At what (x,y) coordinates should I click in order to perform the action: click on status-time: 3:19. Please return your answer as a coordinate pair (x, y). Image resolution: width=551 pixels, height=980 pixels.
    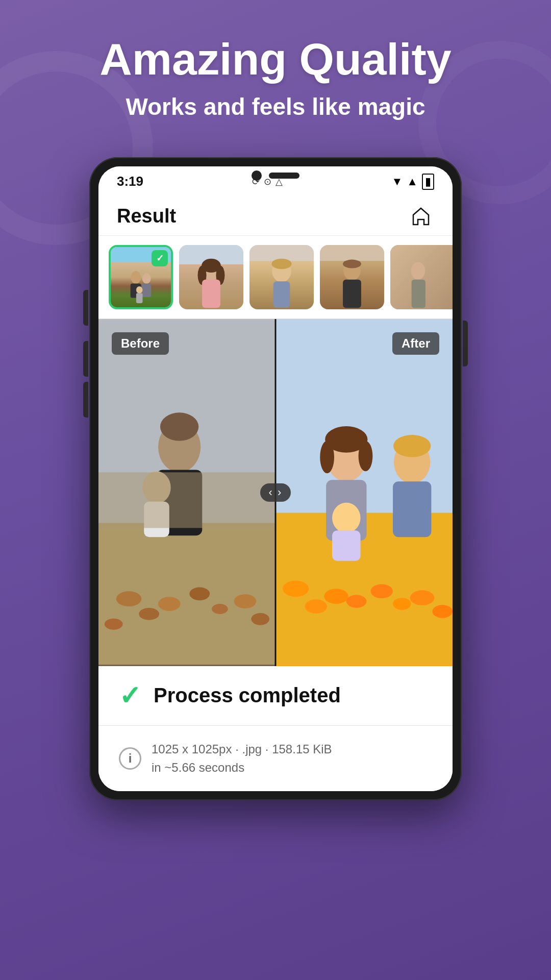
    Looking at the image, I should click on (130, 182).